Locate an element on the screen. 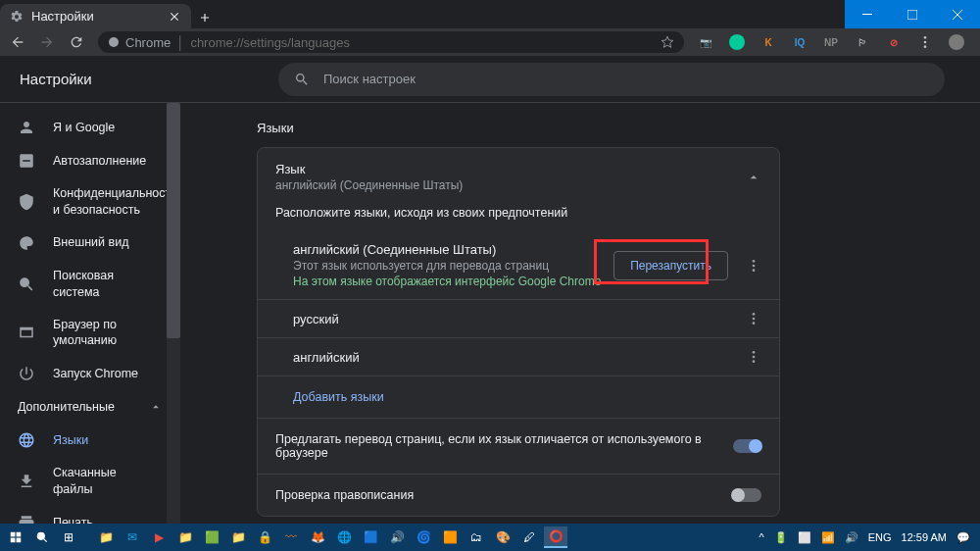 This screenshot has width=980, height=551. translate-offer-row: Предлагать перевод страниц, если их язык… is located at coordinates (518, 445).